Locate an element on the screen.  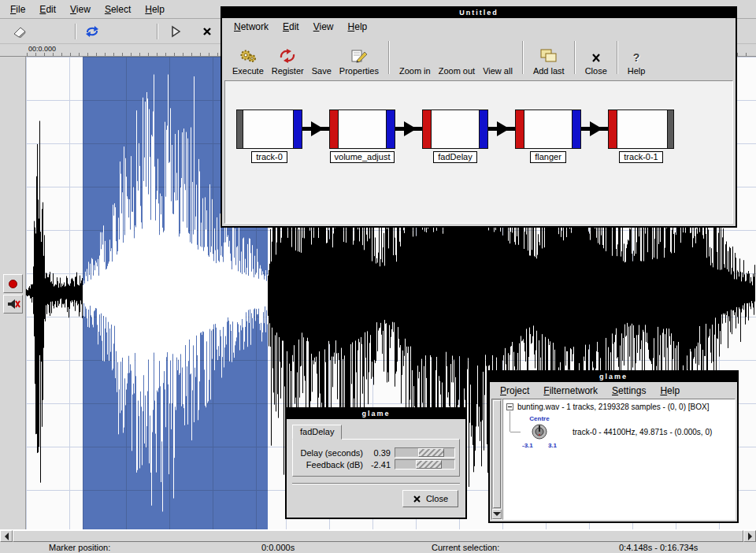
collapse-icon is located at coordinates (510, 406).